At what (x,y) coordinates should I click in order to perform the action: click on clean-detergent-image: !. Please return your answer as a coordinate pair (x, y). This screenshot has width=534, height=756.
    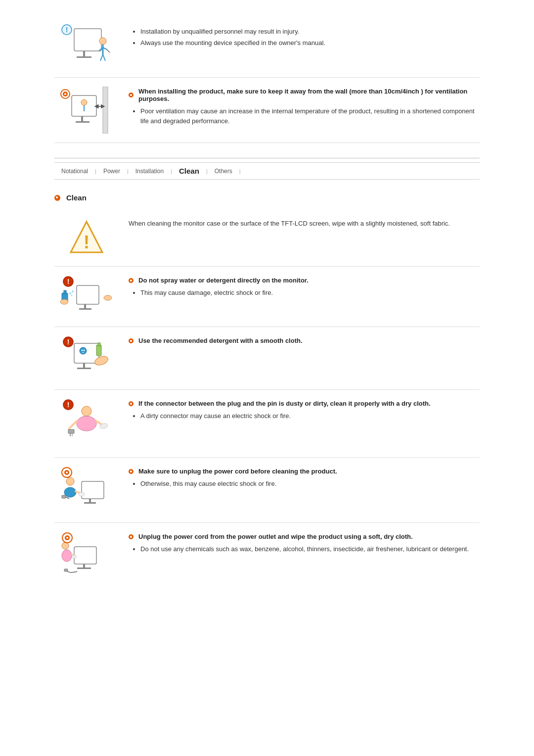
    Looking at the image, I should click on (87, 358).